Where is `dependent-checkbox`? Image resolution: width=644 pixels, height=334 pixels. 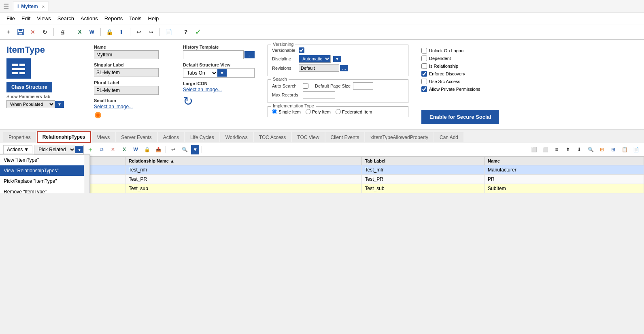
dependent-checkbox is located at coordinates (424, 58).